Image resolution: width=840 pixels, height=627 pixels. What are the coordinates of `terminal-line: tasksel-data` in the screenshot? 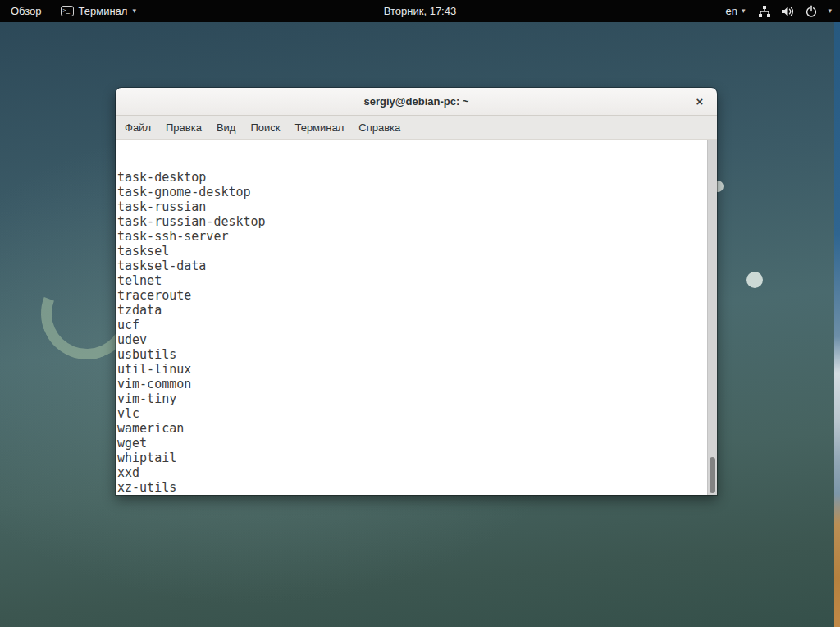 It's located at (412, 266).